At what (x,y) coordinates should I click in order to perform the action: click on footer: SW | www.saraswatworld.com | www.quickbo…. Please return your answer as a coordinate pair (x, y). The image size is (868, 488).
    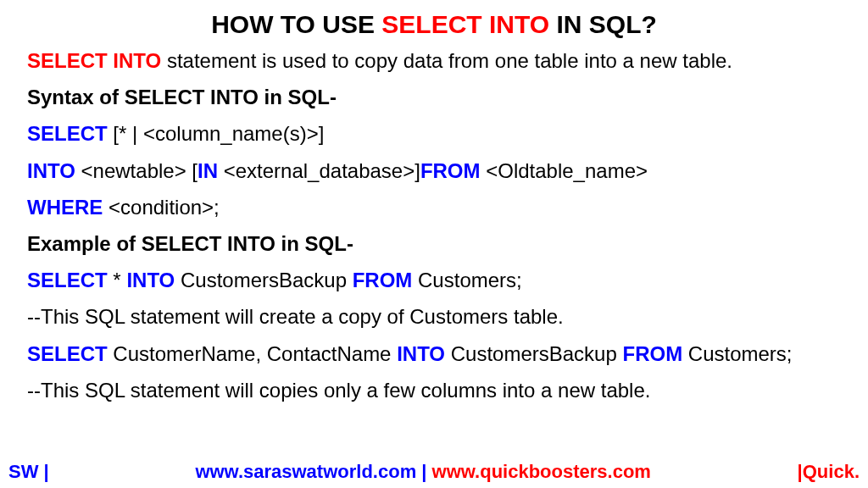
    Looking at the image, I should click on (434, 472).